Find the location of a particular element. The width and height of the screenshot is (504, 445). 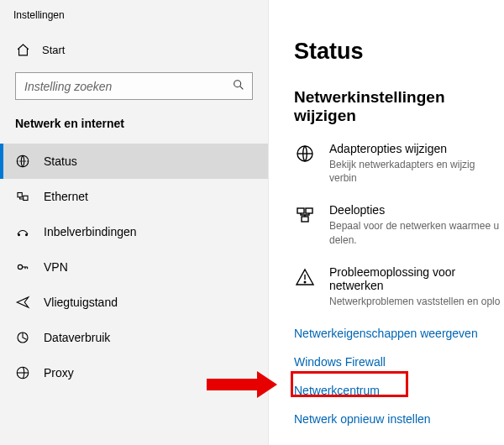

links-list: Netwerkeigenschappen weergevenWindows Fi… is located at coordinates (399, 376).